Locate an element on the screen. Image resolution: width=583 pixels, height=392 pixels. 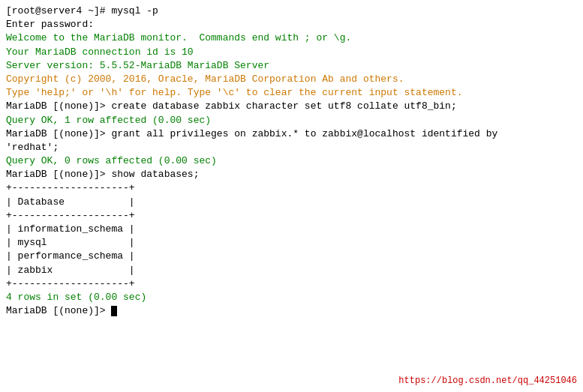
terminal-line: Query OK, 0 rows affected (0.00 sec) is located at coordinates (291, 161).